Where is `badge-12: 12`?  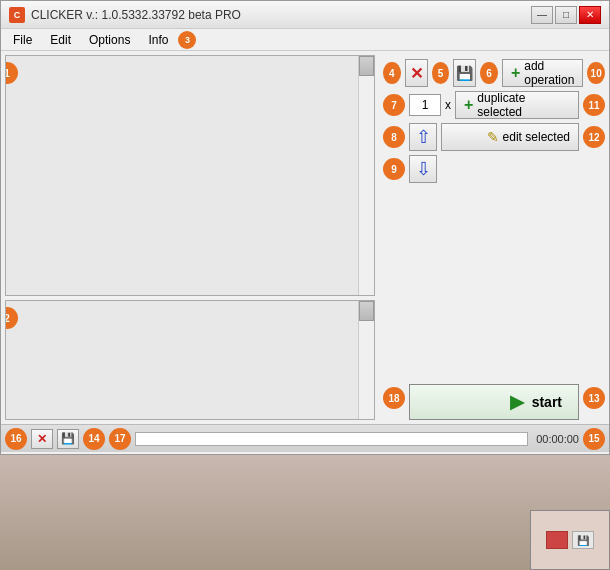 badge-12: 12 is located at coordinates (594, 137).